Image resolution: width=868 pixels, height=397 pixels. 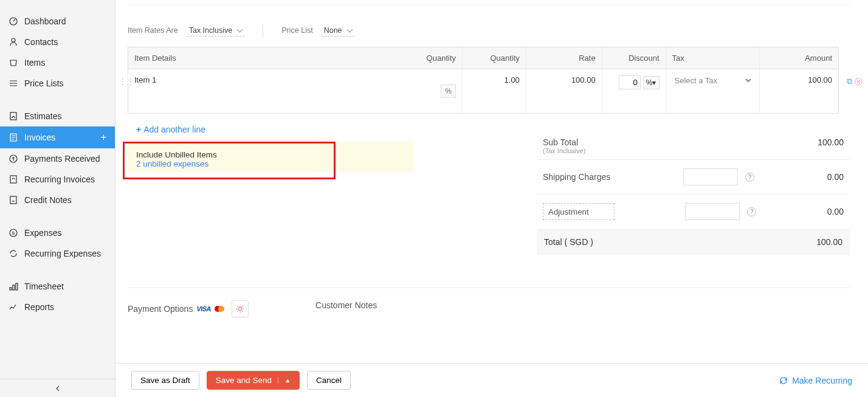 What do you see at coordinates (171, 129) in the screenshot?
I see `add-another-line-link: Add another line` at bounding box center [171, 129].